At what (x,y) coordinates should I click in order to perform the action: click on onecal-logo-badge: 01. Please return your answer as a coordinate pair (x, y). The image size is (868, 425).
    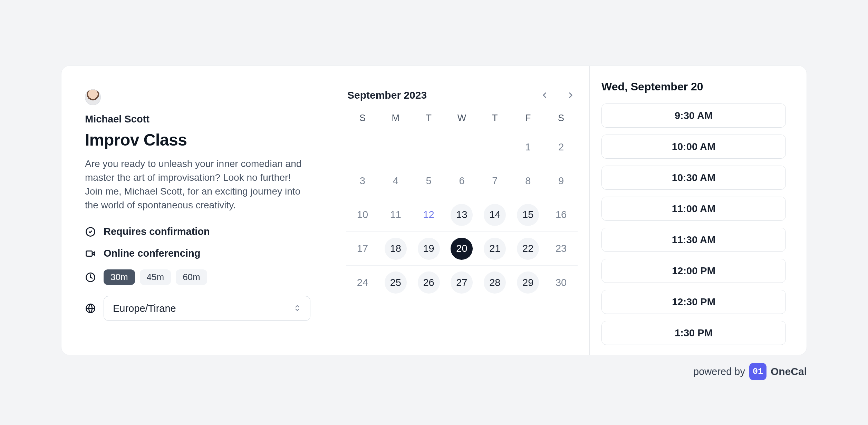
    Looking at the image, I should click on (758, 372).